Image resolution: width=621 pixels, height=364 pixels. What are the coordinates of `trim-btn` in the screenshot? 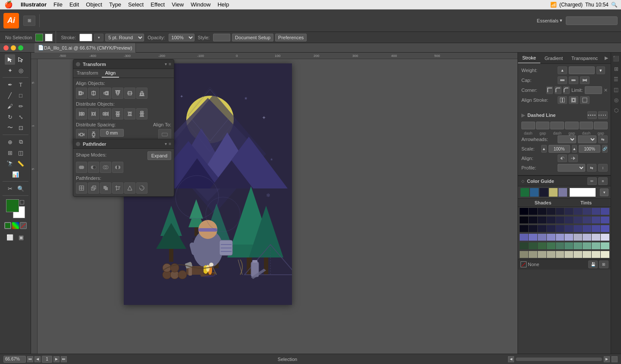 It's located at (94, 188).